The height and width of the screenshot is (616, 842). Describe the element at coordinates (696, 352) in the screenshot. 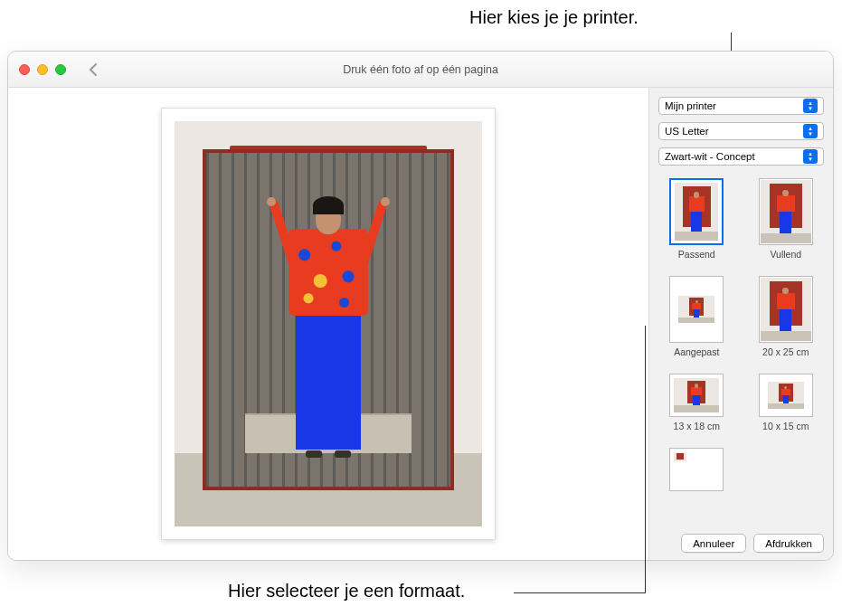

I see `format-label: Aangepast` at that location.